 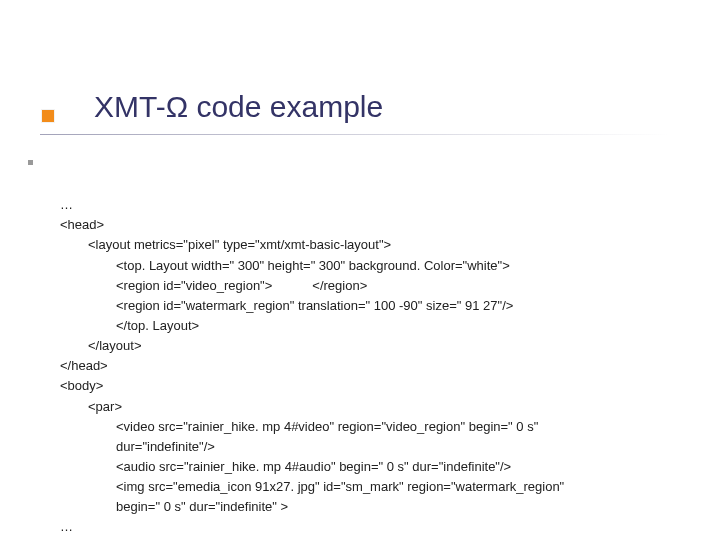 I want to click on slide-title: XMT-Ω code example, so click(x=238, y=107).